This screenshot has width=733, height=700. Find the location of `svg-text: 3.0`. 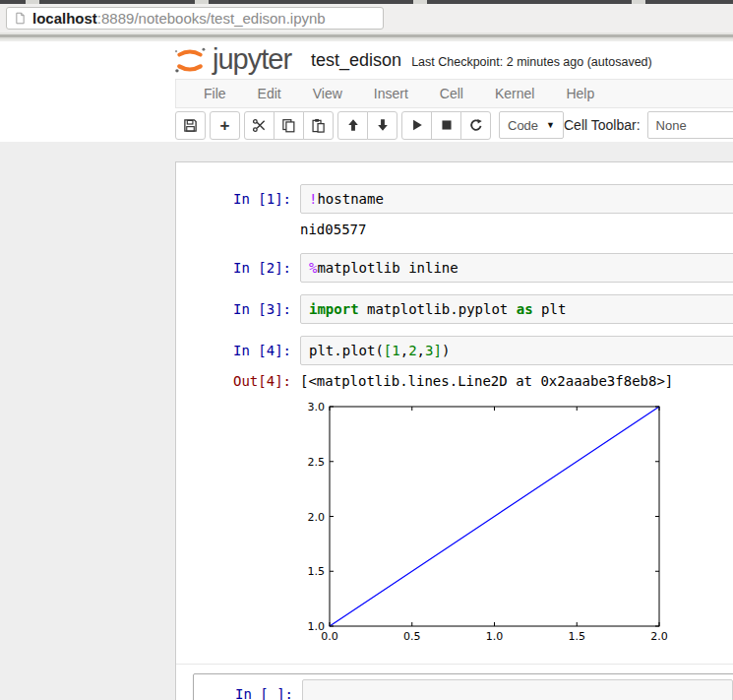

svg-text: 3.0 is located at coordinates (317, 408).